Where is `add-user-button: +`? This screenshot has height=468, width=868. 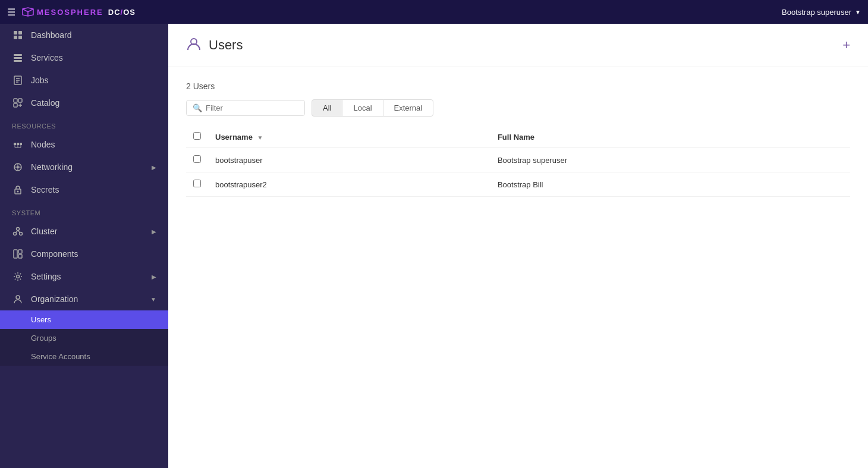 add-user-button: + is located at coordinates (847, 45).